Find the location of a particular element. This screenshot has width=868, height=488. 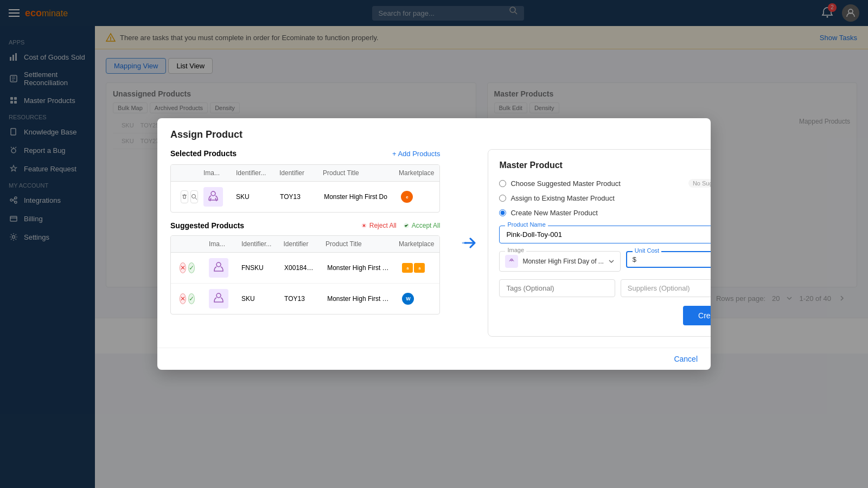

image-value: Monster High First Day of ... is located at coordinates (563, 261).